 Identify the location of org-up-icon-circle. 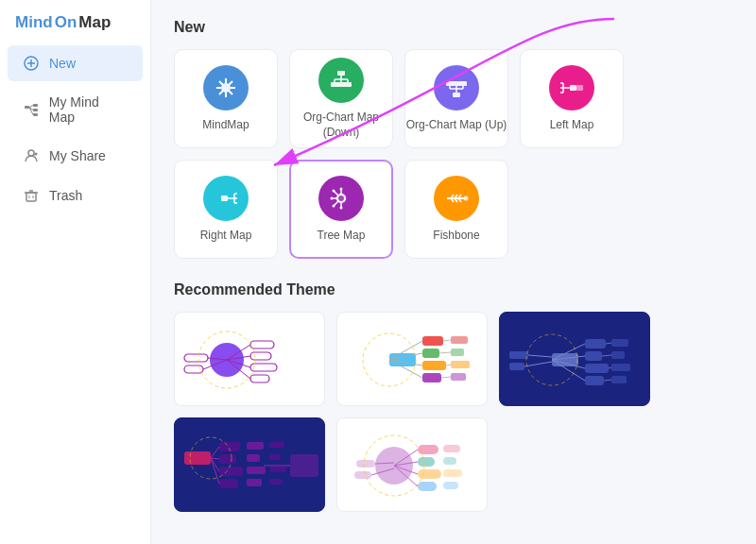
(456, 88).